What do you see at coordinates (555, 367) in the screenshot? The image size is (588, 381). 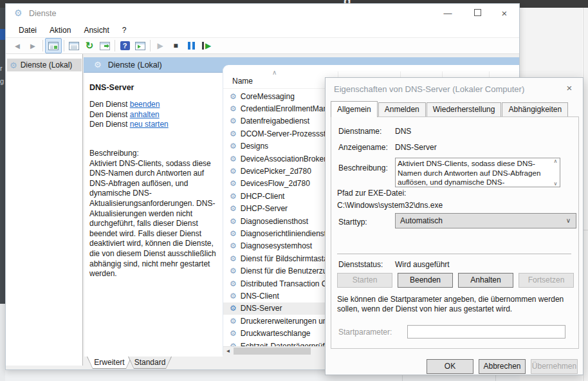 I see `apply-button: Übernehmen` at bounding box center [555, 367].